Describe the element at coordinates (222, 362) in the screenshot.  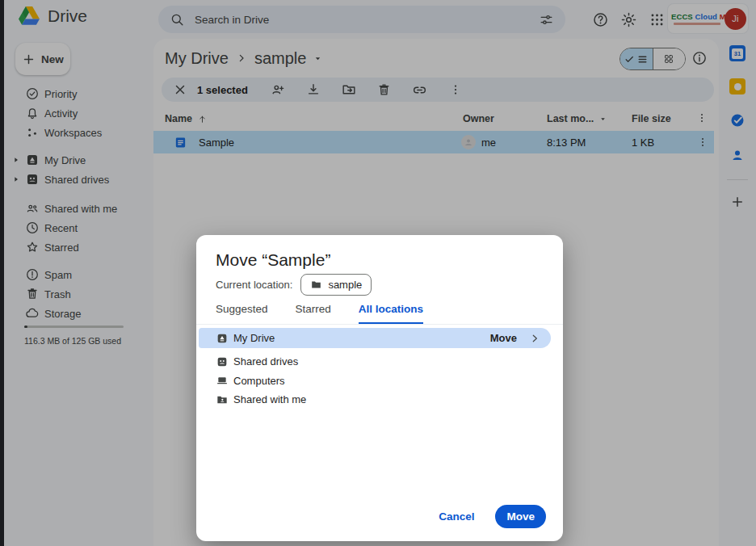
I see `shared-drives-icon` at that location.